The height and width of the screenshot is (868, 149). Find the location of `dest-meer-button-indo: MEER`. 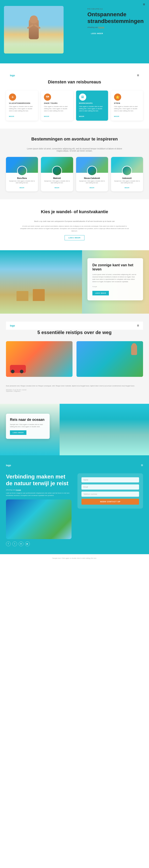

dest-meer-button-indo: MEER is located at coordinates (127, 188).